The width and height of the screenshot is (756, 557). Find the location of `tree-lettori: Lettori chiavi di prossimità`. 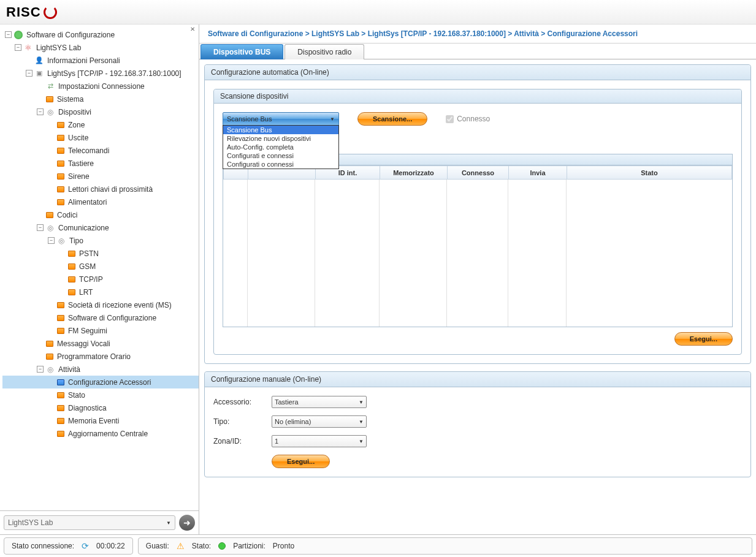

tree-lettori: Lettori chiavi di prossimità is located at coordinates (101, 189).